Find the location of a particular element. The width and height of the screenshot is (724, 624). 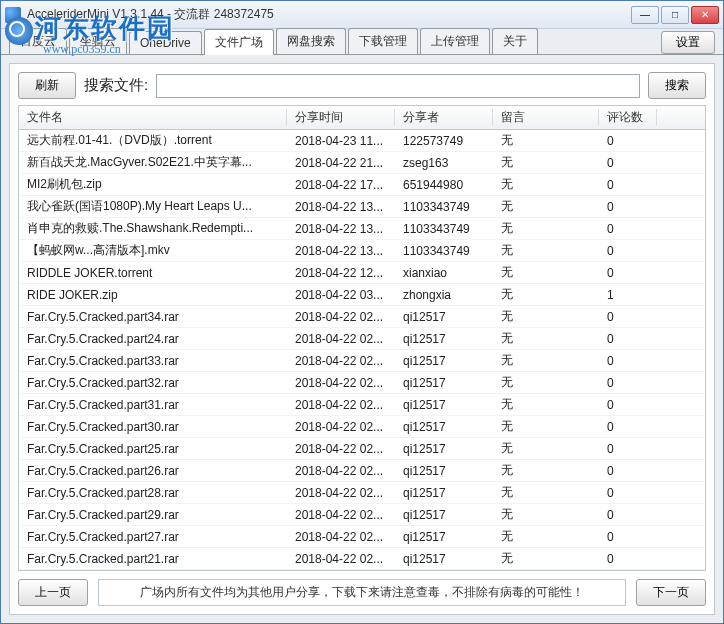

tab-file-plaza: 文件广场 is located at coordinates (239, 42).